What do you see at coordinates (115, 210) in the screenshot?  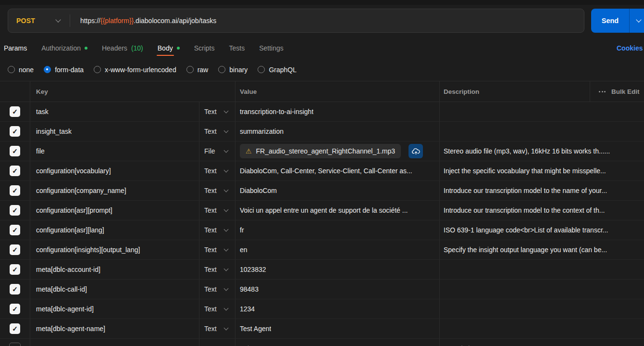 I see `key-cell: configuration[asr][prompt]` at bounding box center [115, 210].